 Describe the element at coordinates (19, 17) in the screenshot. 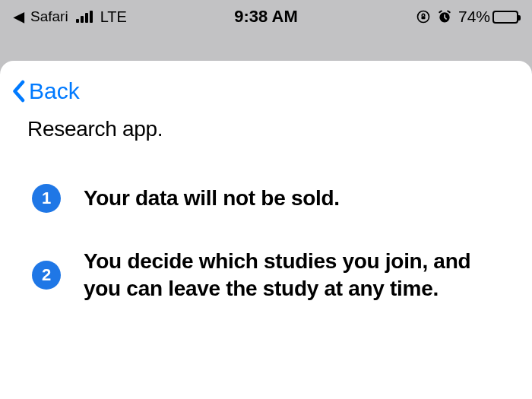

I see `back-to-safari-caret-icon: ◀` at that location.